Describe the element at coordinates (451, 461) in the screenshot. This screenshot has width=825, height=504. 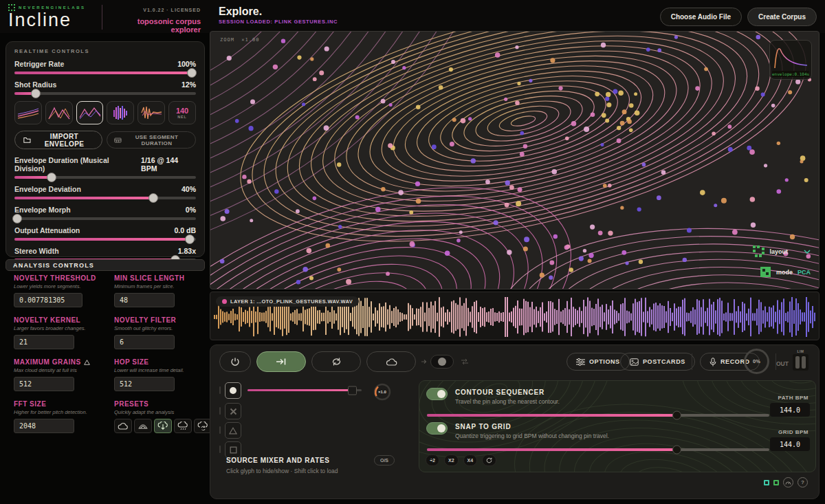
I see `double-tempo-button: X2` at that location.